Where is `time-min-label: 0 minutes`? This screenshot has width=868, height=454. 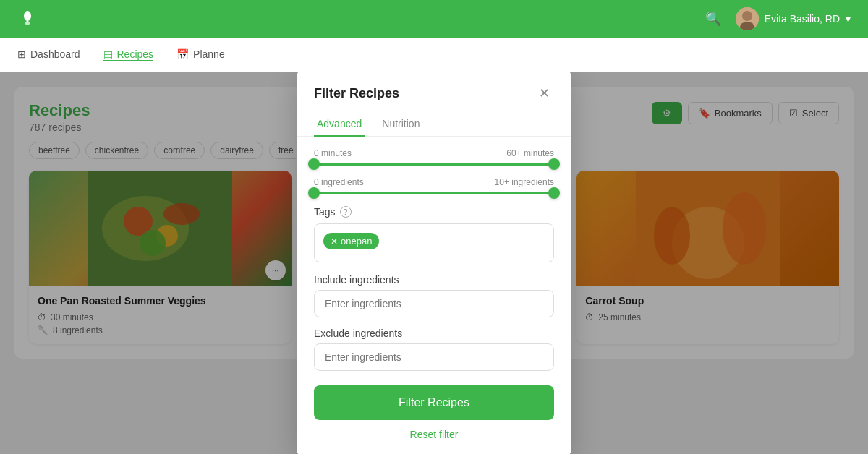
time-min-label: 0 minutes is located at coordinates (333, 153).